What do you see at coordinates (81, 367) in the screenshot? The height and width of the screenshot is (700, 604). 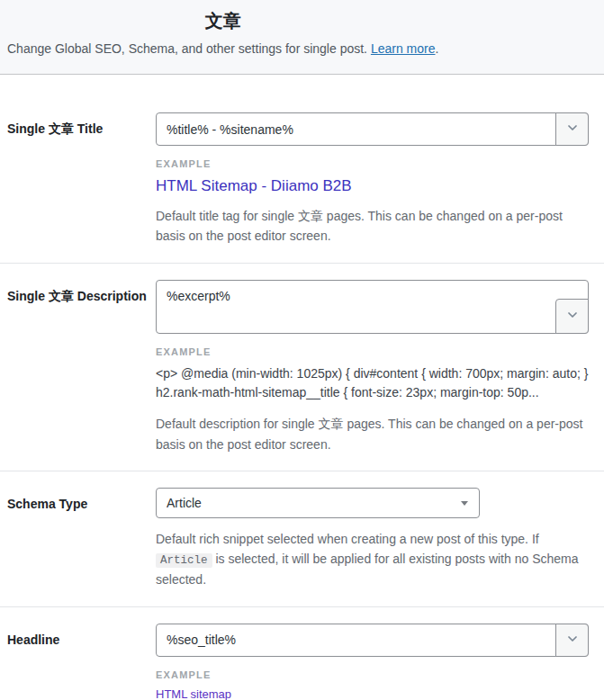 I see `single-description-label: Single 文章 Description` at bounding box center [81, 367].